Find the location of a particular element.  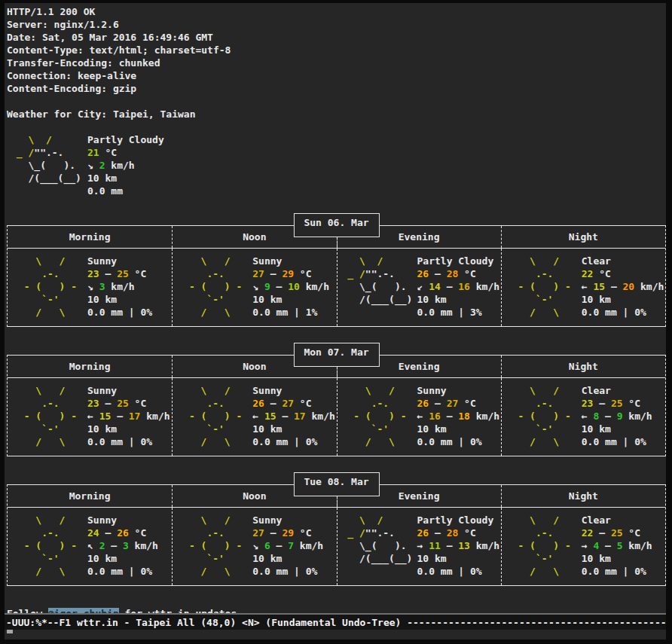

current-precipitation: 0.0 mm is located at coordinates (126, 191).